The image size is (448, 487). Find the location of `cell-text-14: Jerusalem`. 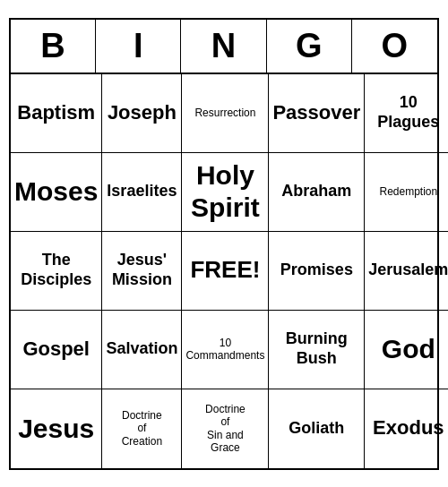

cell-text-14: Jerusalem is located at coordinates (409, 270).